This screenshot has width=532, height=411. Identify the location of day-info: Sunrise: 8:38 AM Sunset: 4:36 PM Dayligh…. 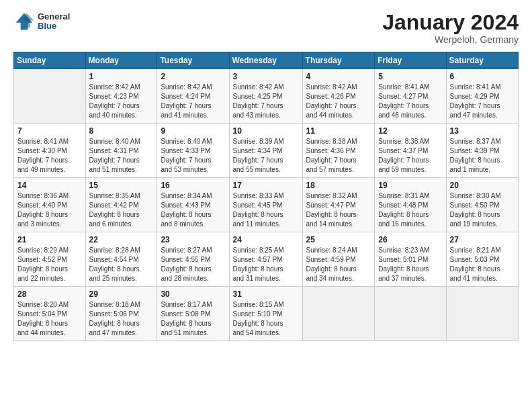
(339, 156).